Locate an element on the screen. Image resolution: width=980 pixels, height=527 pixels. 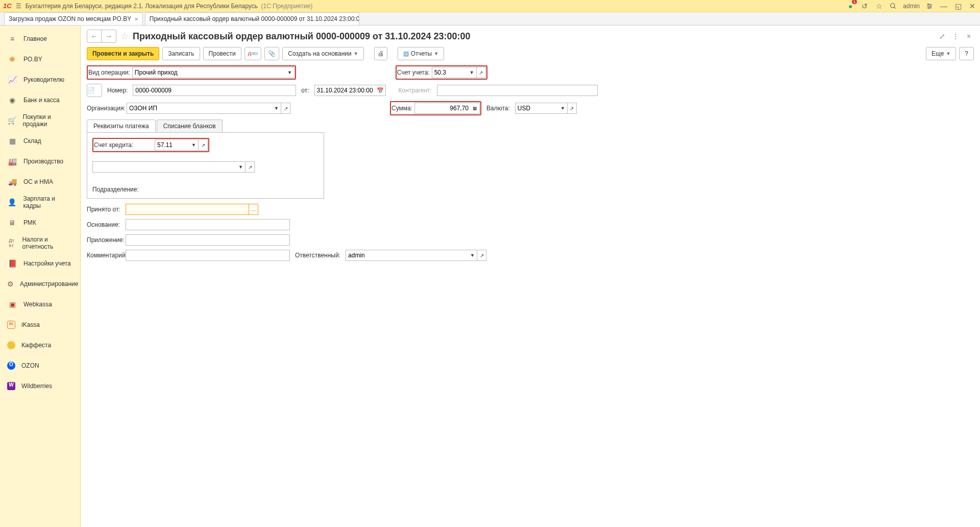
calculator-icon: ▦ is located at coordinates (475, 108).